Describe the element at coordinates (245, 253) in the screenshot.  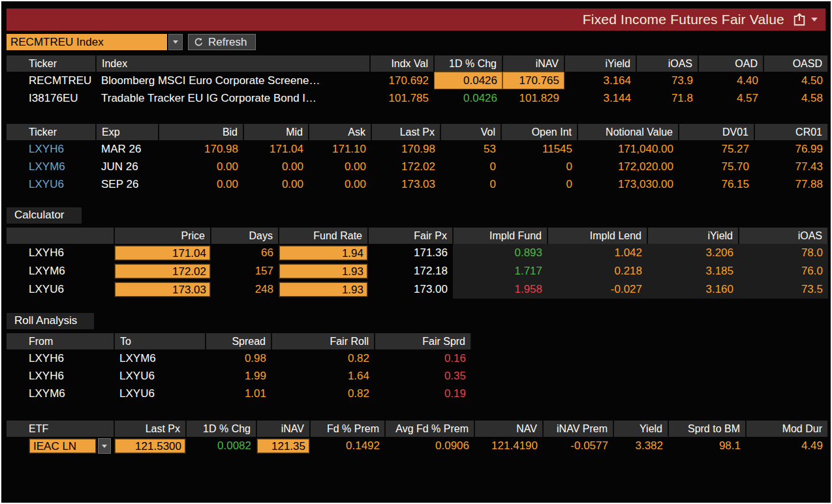
I see `cell-days: 66` at that location.